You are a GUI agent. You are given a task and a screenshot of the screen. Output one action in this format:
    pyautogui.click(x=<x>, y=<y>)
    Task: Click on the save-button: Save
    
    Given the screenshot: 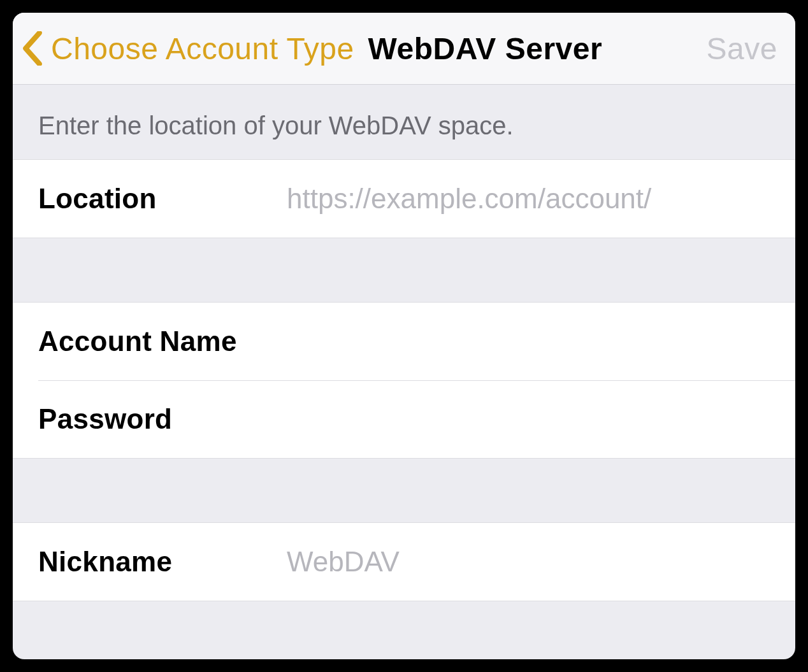 What is the action you would take?
    pyautogui.click(x=742, y=48)
    